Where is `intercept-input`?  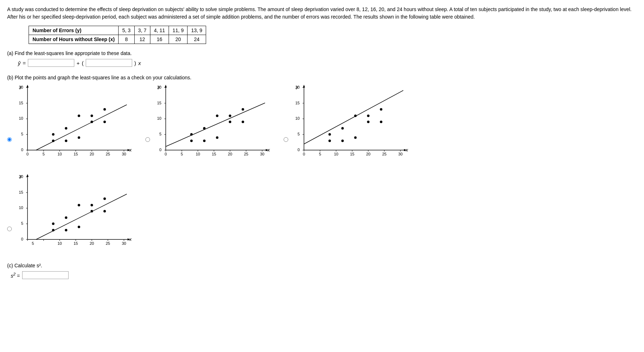
intercept-input is located at coordinates (51, 63).